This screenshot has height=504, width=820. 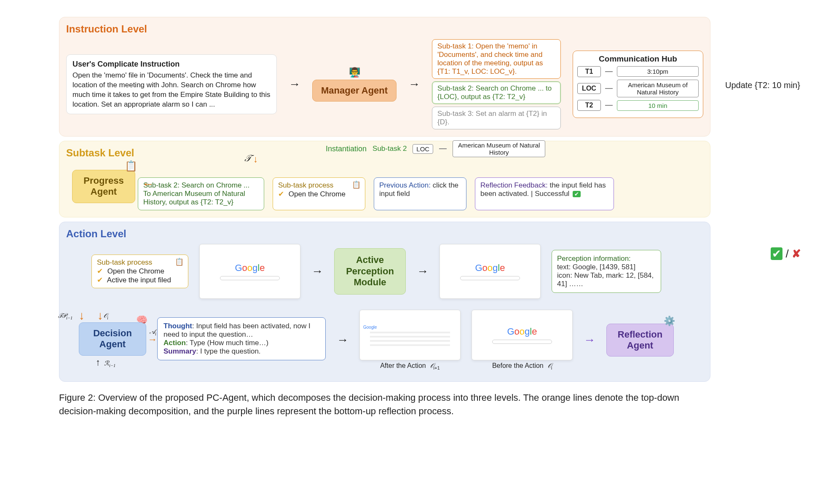 What do you see at coordinates (777, 254) in the screenshot?
I see `check-icon: ✔` at bounding box center [777, 254].